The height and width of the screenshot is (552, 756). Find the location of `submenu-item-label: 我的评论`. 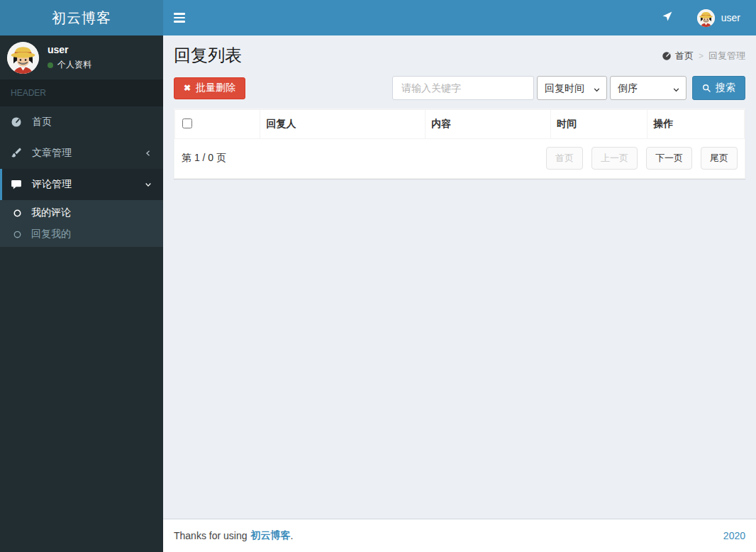

submenu-item-label: 我的评论 is located at coordinates (51, 213).